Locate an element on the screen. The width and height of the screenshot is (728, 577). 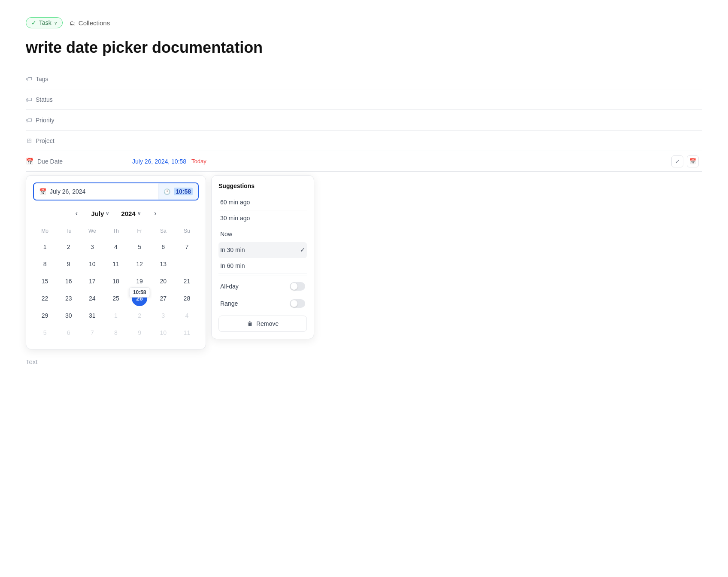
cal-day-26-selected: 10:58 26 is located at coordinates (140, 298).